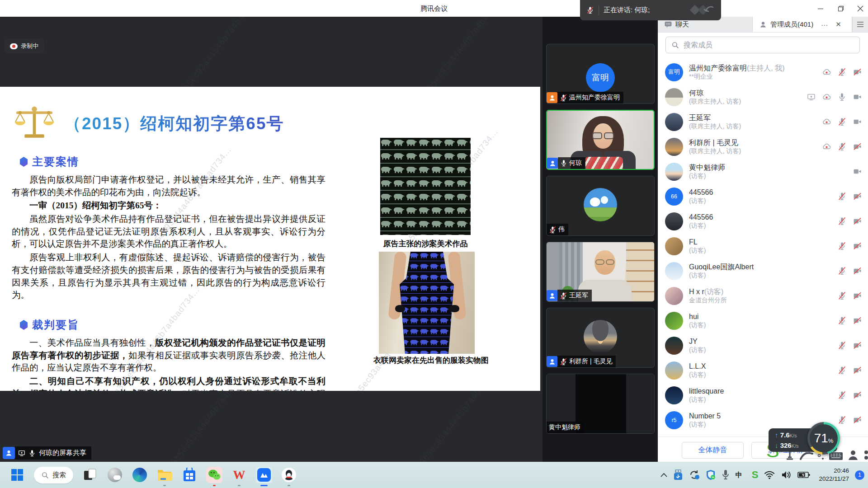  What do you see at coordinates (600, 272) in the screenshot?
I see `video-tile: 王延军` at bounding box center [600, 272].